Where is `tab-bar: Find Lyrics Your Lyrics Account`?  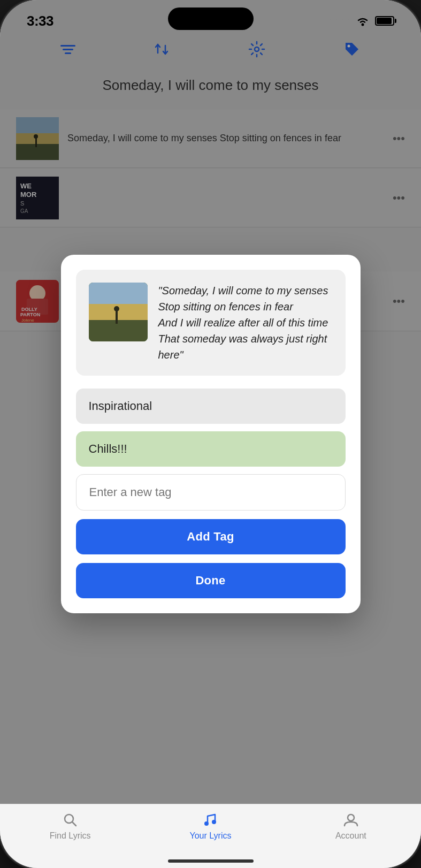
tab-bar: Find Lyrics Your Lyrics Account is located at coordinates (211, 836).